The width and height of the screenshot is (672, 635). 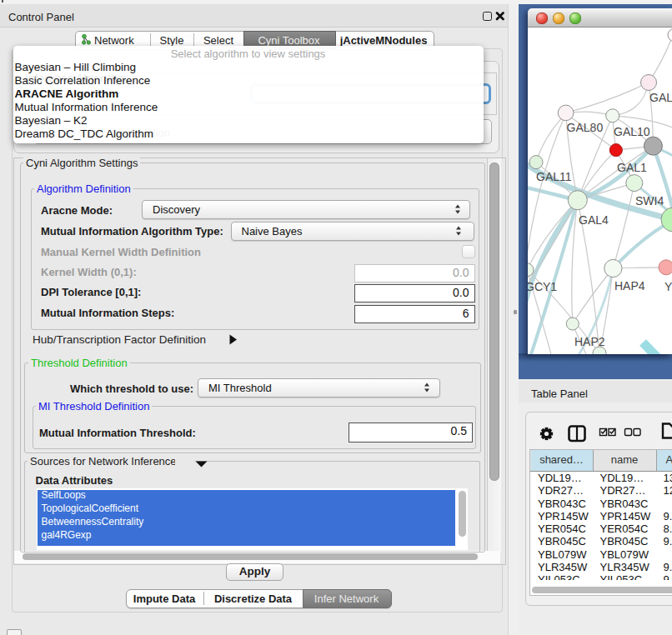 What do you see at coordinates (542, 287) in the screenshot?
I see `svg-text: GCY1` at bounding box center [542, 287].